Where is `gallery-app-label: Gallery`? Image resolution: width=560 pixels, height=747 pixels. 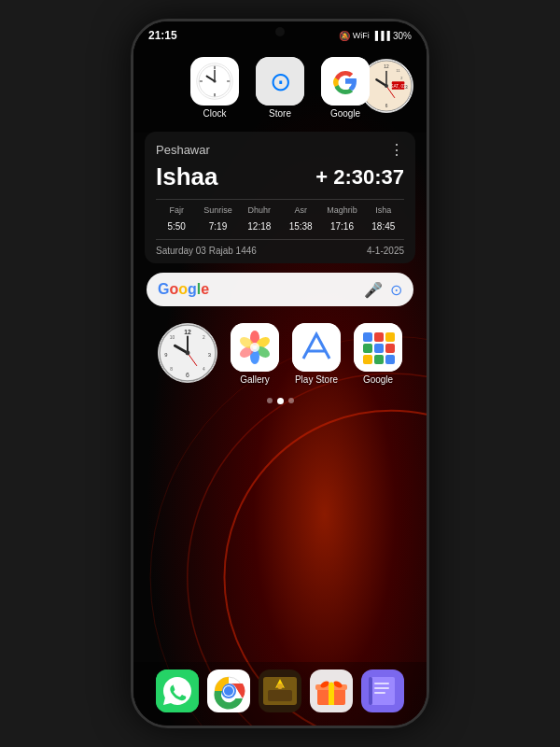
gallery-app-label: Gallery is located at coordinates (255, 379).